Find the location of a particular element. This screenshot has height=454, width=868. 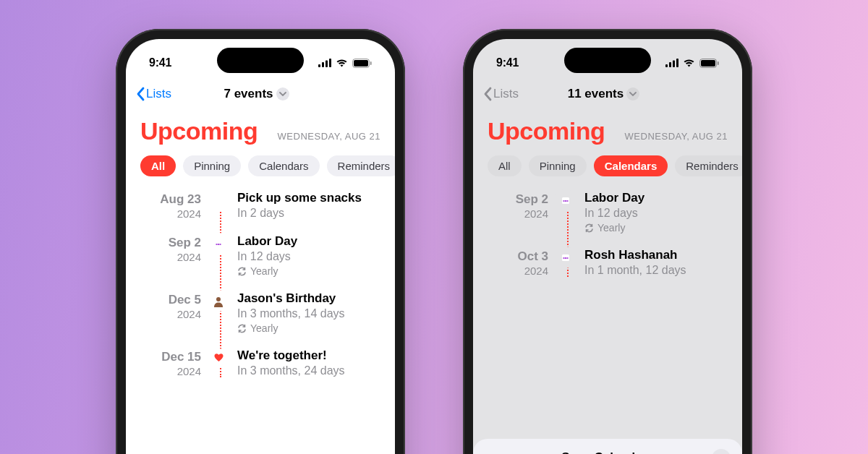

heart-icon is located at coordinates (218, 358).